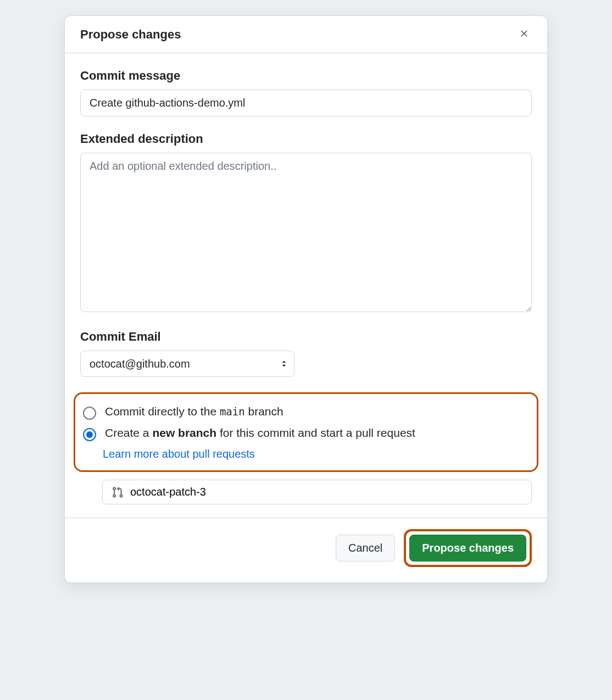 The image size is (612, 700). What do you see at coordinates (306, 35) in the screenshot?
I see `dialog-header: Propose changes` at bounding box center [306, 35].